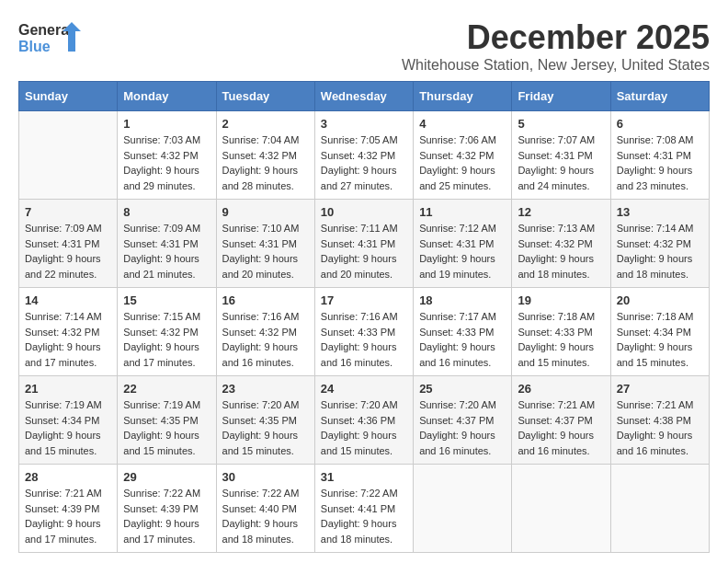 The height and width of the screenshot is (563, 728). What do you see at coordinates (166, 388) in the screenshot?
I see `day-number: 22` at bounding box center [166, 388].